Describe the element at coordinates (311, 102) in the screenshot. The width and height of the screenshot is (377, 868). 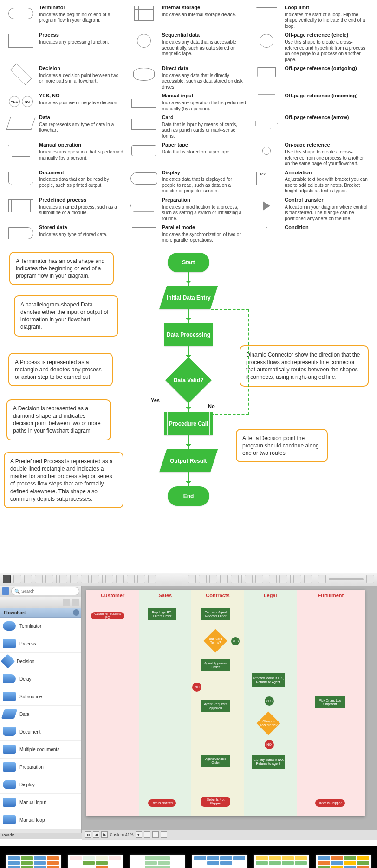
I see `legend-offpage-incoming: Off-page reference (incoming)` at that location.